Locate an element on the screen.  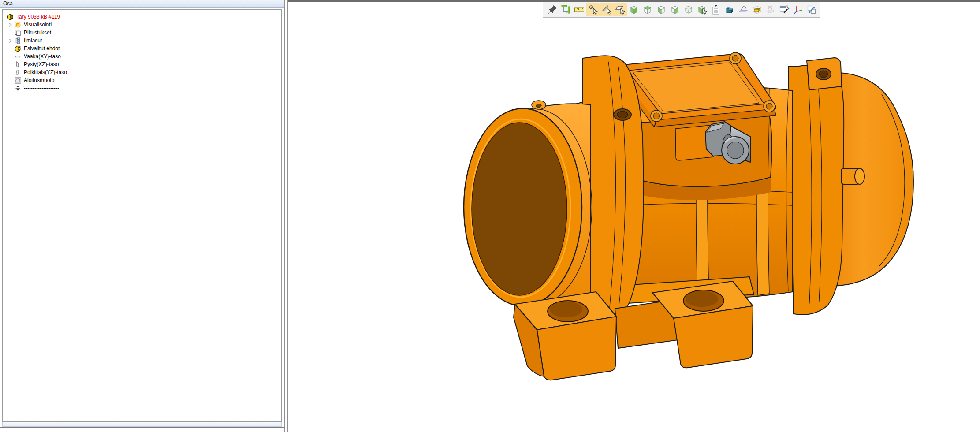
smooth-solid-icon is located at coordinates (689, 10).